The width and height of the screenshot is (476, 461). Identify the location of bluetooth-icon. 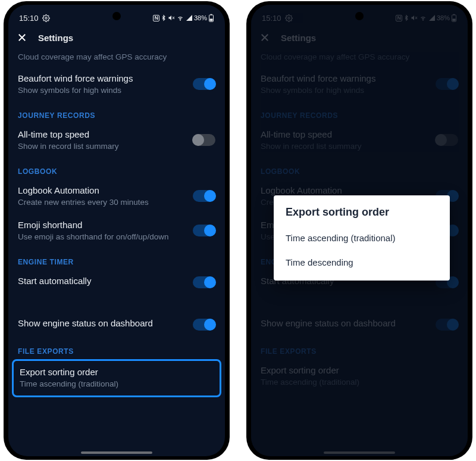
(164, 18).